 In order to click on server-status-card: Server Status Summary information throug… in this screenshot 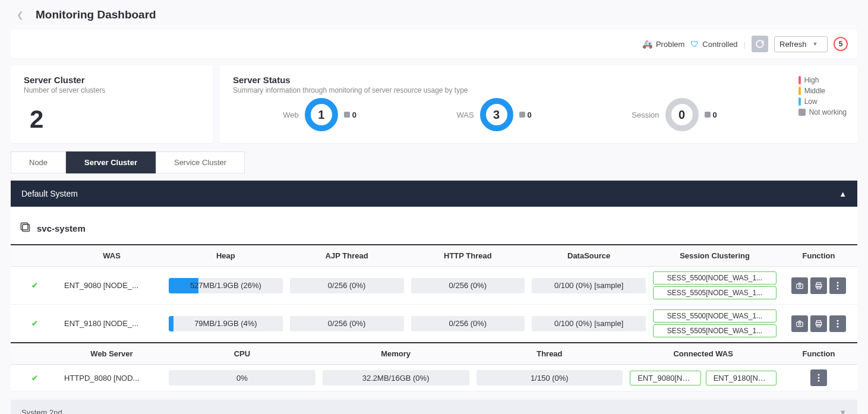, I will do `click(538, 105)`.